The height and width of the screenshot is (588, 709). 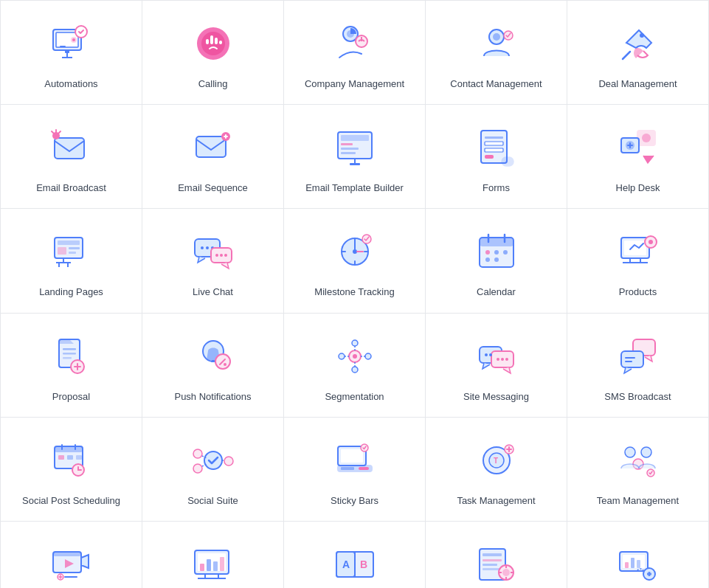 I want to click on label-team-management: Team Management, so click(x=637, y=501).